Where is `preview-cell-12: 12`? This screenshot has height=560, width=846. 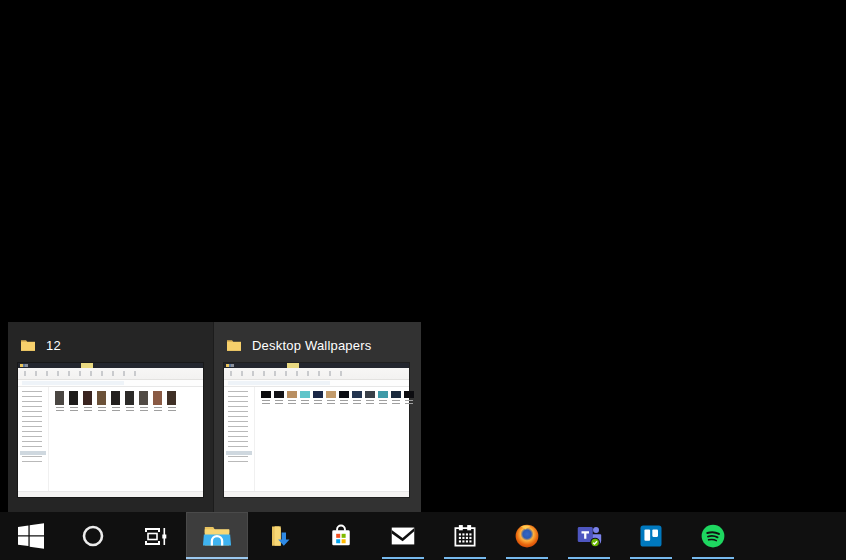
preview-cell-12: 12 is located at coordinates (110, 417).